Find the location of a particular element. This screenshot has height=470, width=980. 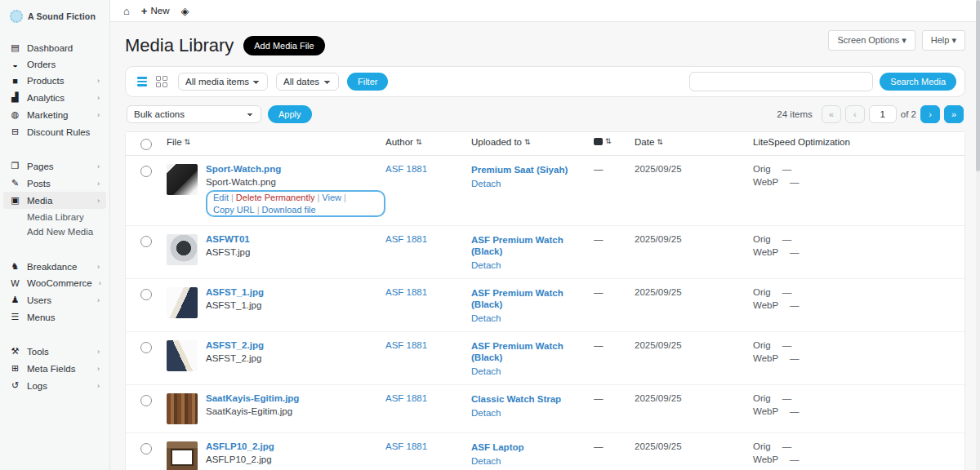

sidebar-item-breakdance: ♞ Breakdance › is located at coordinates (55, 266).